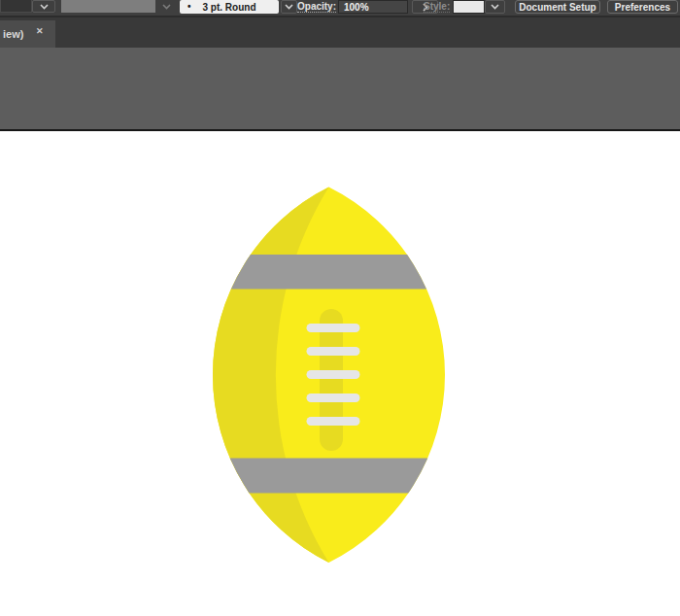 This screenshot has height=616, width=680. I want to click on document-tab: iew) ✕, so click(27, 34).